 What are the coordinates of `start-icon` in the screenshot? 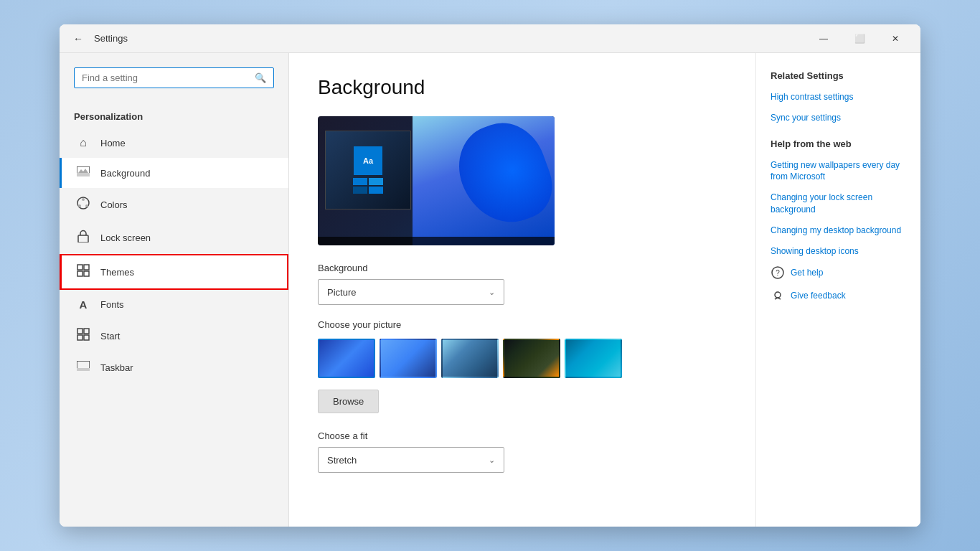 It's located at (83, 336).